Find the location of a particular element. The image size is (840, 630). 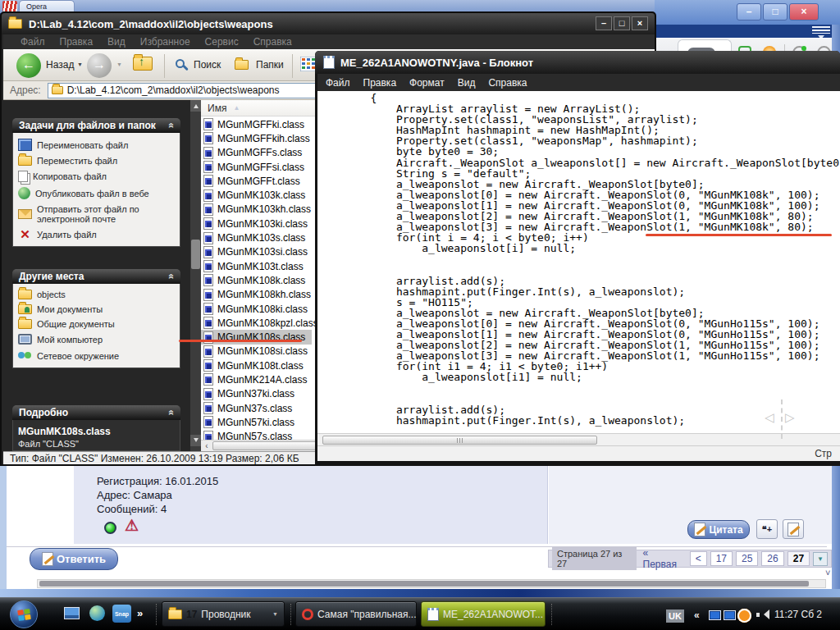

forward-button: → is located at coordinates (99, 66).